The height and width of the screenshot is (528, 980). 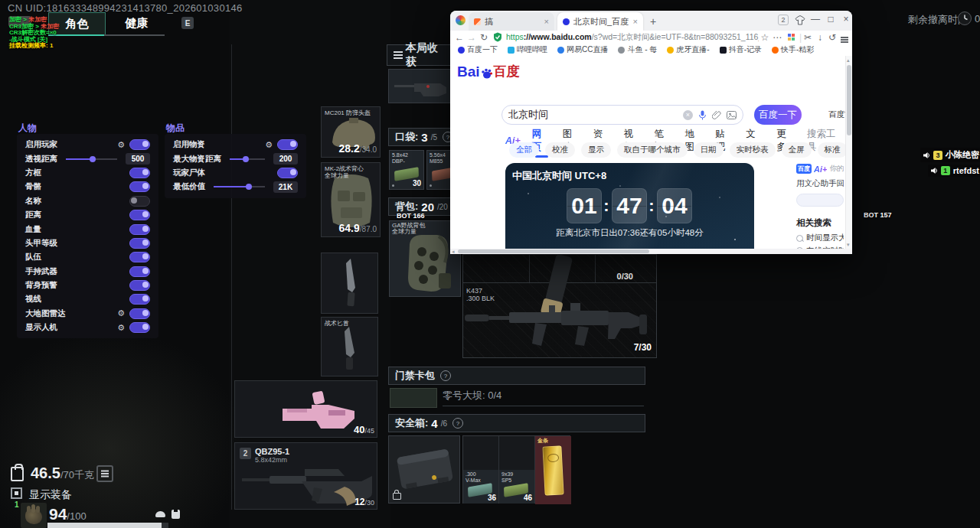 I want to click on slot-vest: MK-2战术背心全球力量 64.9/87.0, so click(x=351, y=200).